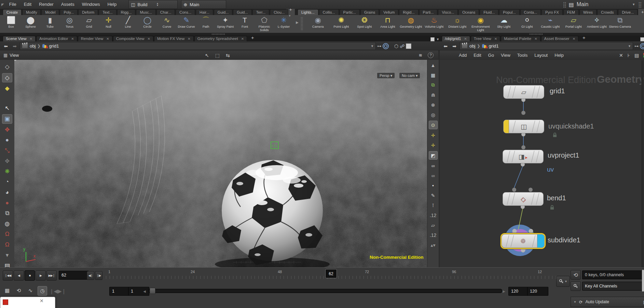 This screenshot has height=308, width=644. Describe the element at coordinates (279, 12) in the screenshot. I see `shelf-tab: Clou...` at that location.